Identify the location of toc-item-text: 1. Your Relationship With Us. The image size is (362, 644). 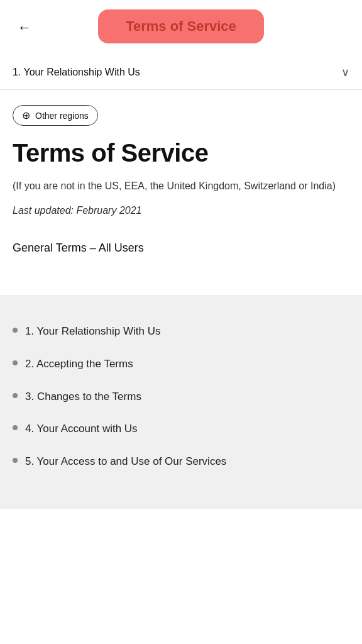
(93, 331).